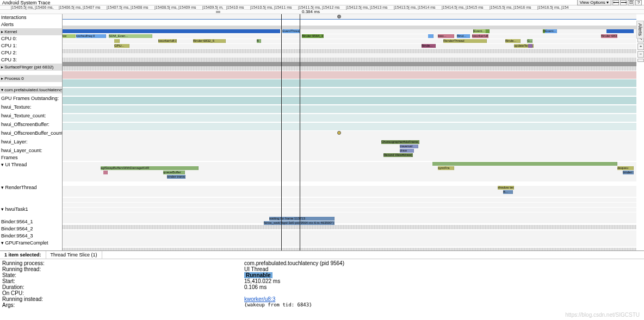 Image resolution: width=644 pixels, height=320 pixels. I want to click on sidebar-hwui-offscreen-count: hwui_OffscreenBuffer_count:, so click(31, 133).